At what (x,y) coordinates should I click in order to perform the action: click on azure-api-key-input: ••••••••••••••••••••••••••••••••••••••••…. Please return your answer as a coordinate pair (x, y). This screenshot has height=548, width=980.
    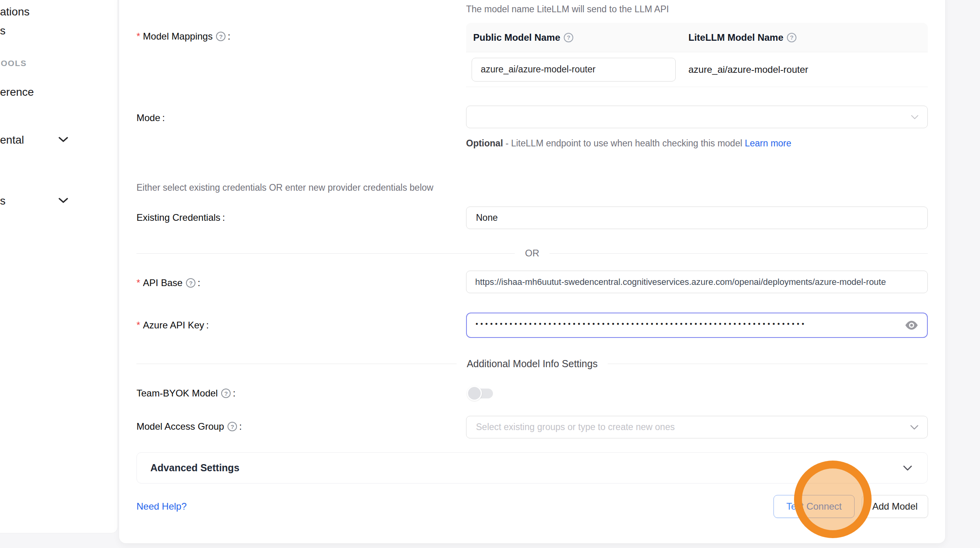
    Looking at the image, I should click on (697, 325).